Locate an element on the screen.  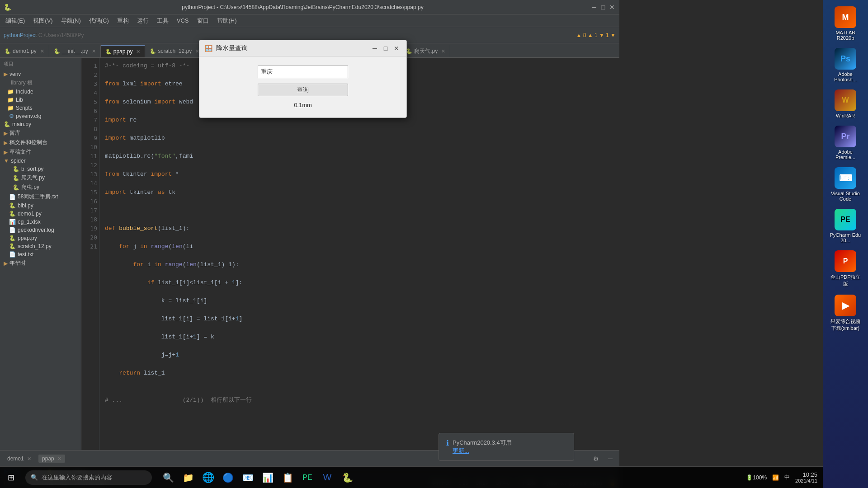
query-button: 查询 is located at coordinates (303, 90).